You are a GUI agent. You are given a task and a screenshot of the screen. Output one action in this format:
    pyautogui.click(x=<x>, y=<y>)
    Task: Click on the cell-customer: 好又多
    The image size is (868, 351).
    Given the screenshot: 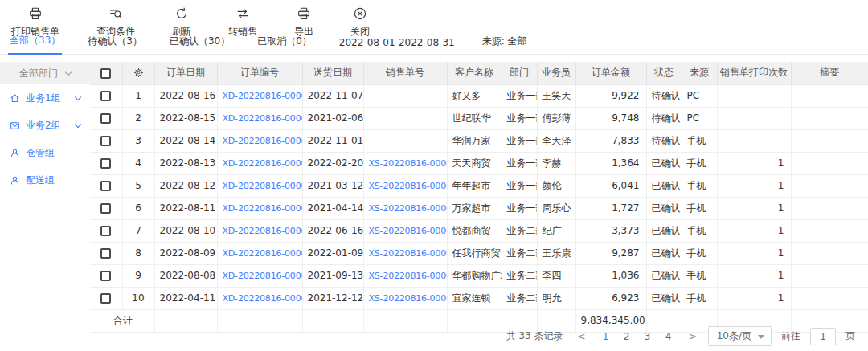 What is the action you would take?
    pyautogui.click(x=474, y=96)
    